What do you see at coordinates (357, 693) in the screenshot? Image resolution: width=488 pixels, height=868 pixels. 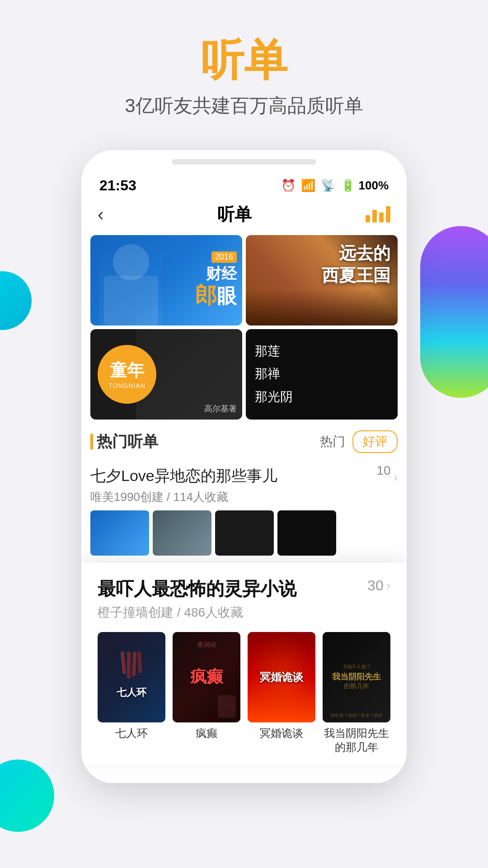 I see `book-card-4: 无知不入鬼门 我当阴阳先生 的那几年 张吃鱼 / 朱阳 / 鱼米 / 潜伏 我当…` at bounding box center [357, 693].